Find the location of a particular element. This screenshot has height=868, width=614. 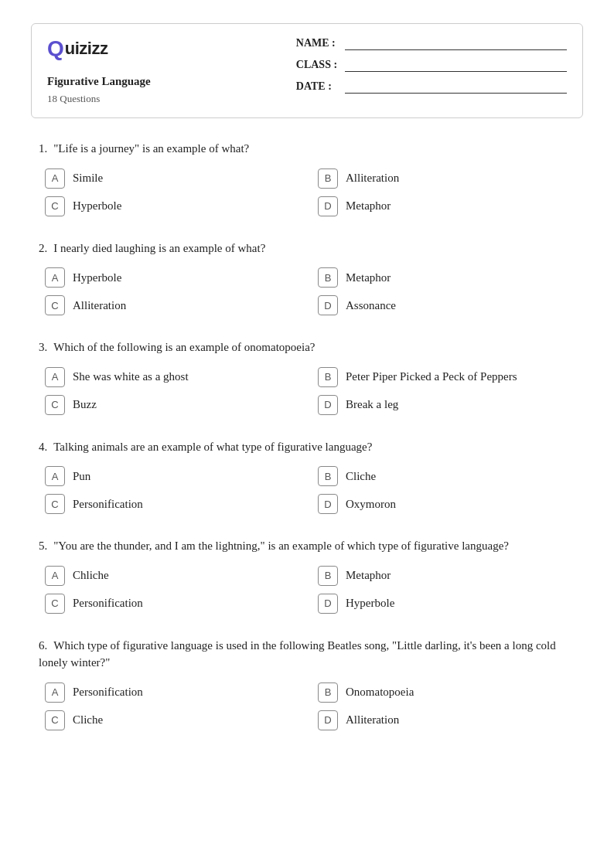

answer-text-1-b: Alliteration is located at coordinates (373, 178).